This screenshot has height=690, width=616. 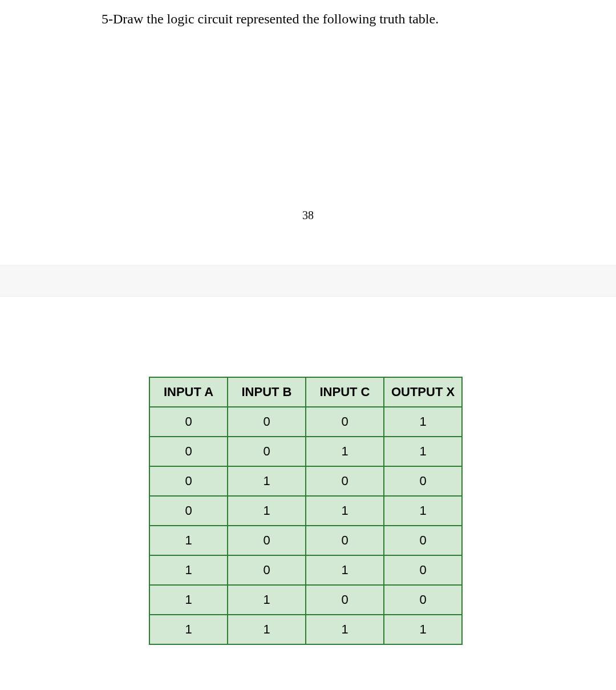 I want to click on table-row: 0 1 0 0, so click(x=306, y=481).